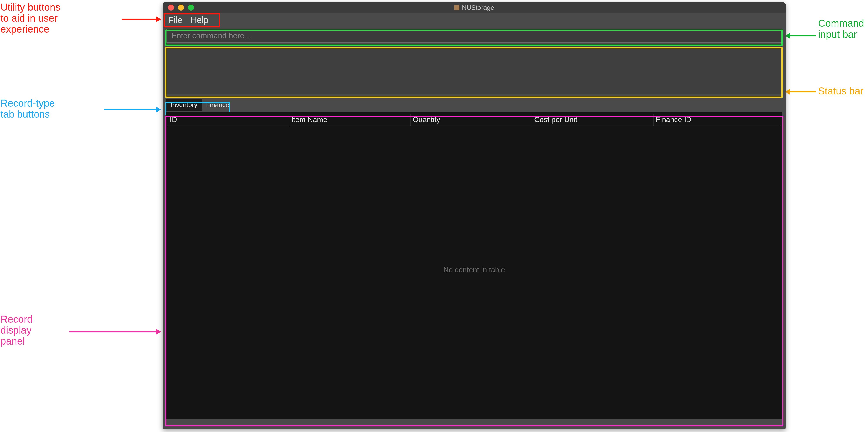 This screenshot has height=432, width=868. I want to click on annotation-command-line1: Command, so click(841, 24).